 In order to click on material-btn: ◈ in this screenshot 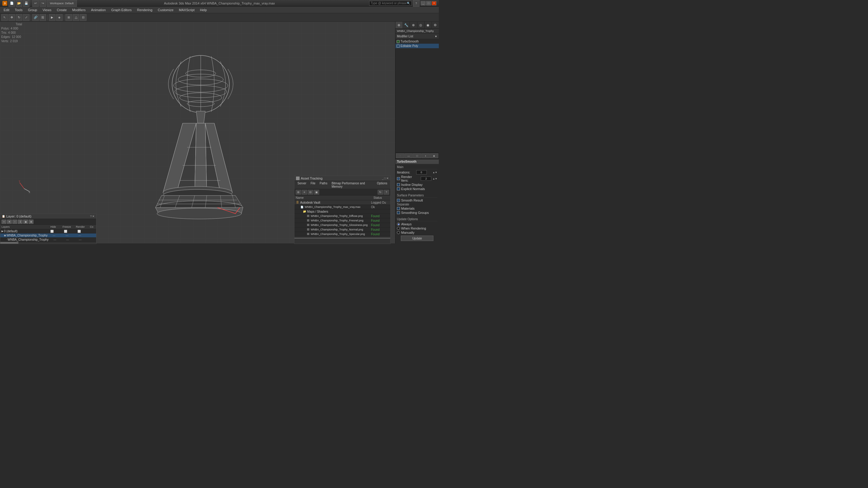, I will do `click(59, 18)`.